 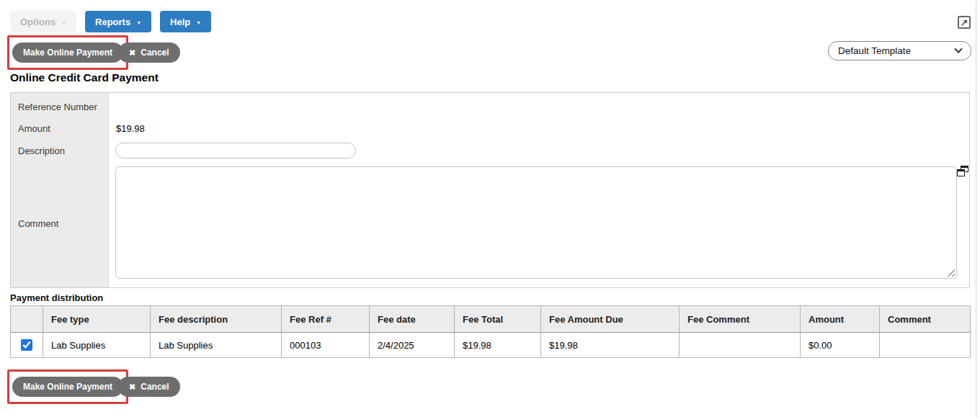 What do you see at coordinates (97, 320) in the screenshot?
I see `header-fee-type: Fee type` at bounding box center [97, 320].